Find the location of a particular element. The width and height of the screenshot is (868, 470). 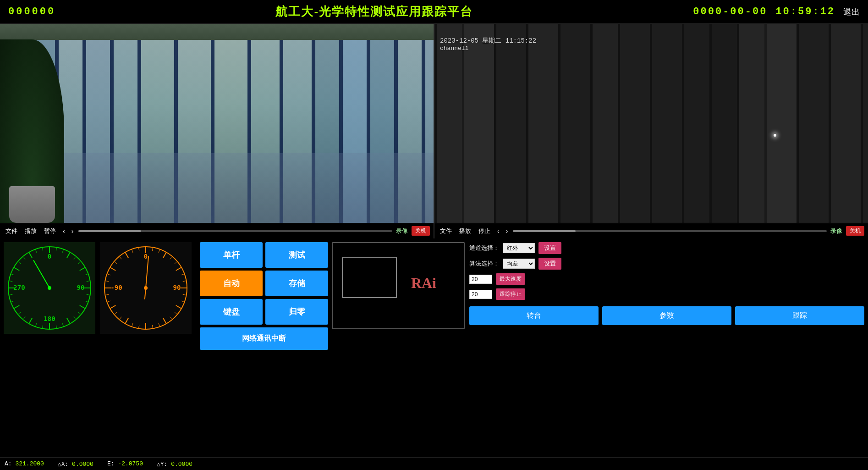

right-prev-arrow: ‹ is located at coordinates (499, 231).